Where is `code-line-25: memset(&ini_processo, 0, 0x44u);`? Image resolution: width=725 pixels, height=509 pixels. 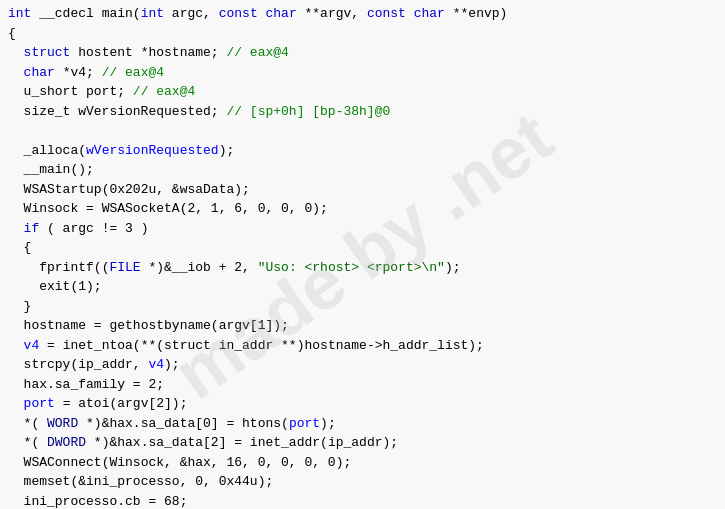
code-line-25: memset(&ini_processo, 0, 0x44u); is located at coordinates (362, 482).